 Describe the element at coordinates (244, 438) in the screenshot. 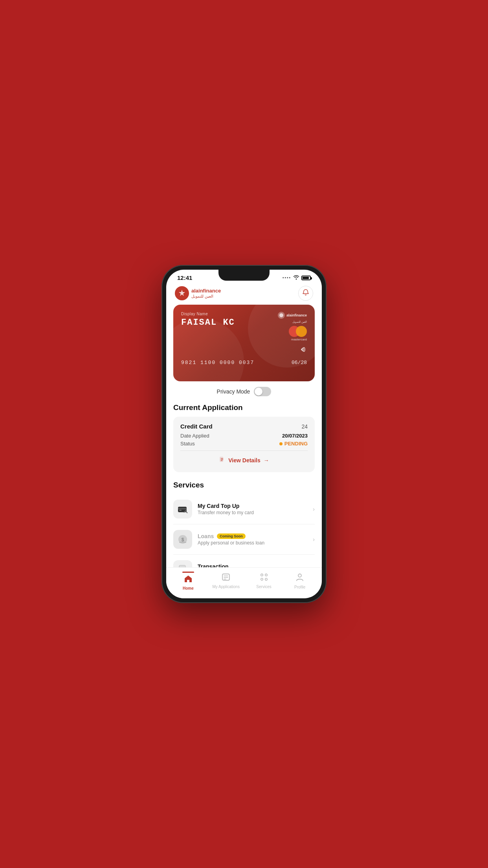

I see `current-application-section: Current Application Credit Card 24 Date …` at that location.